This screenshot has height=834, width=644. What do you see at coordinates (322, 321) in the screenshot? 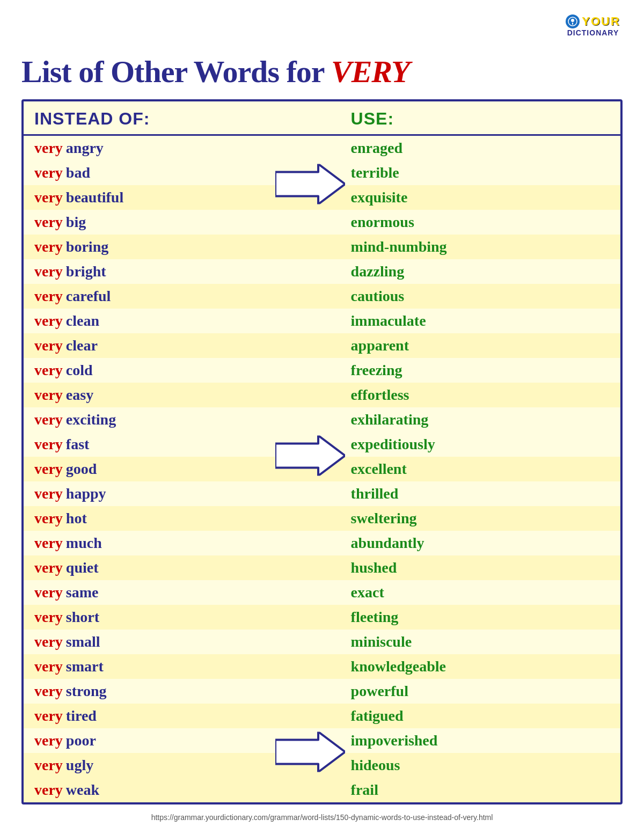
I see `table-row: veryclean immaculate` at bounding box center [322, 321].